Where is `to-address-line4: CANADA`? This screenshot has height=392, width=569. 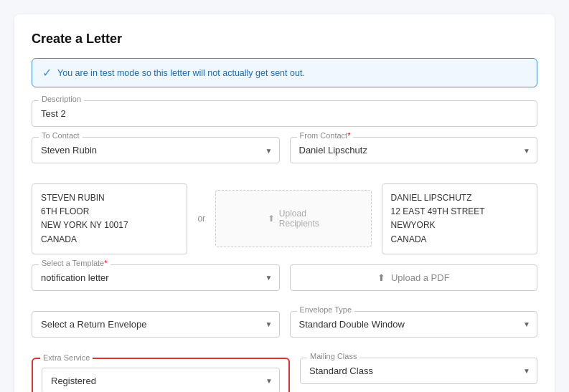 to-address-line4: CANADA is located at coordinates (109, 239).